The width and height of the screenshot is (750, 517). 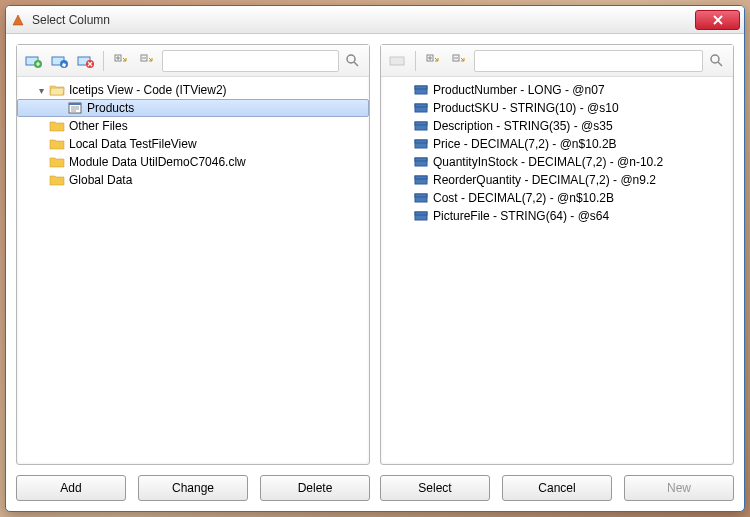 What do you see at coordinates (519, 90) in the screenshot?
I see `column-item-label: ProductNumber - LONG - @n07` at bounding box center [519, 90].